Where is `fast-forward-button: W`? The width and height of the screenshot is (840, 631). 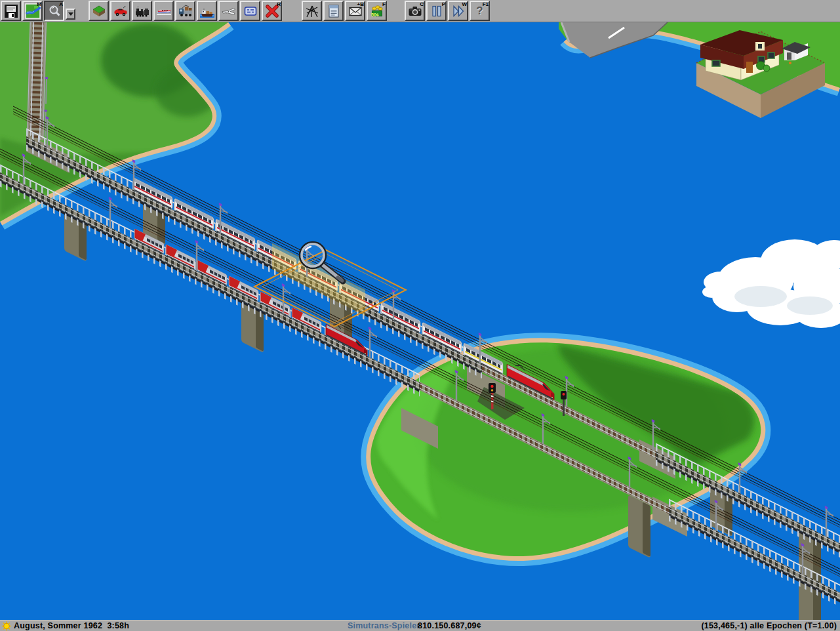
fast-forward-button: W is located at coordinates (458, 10).